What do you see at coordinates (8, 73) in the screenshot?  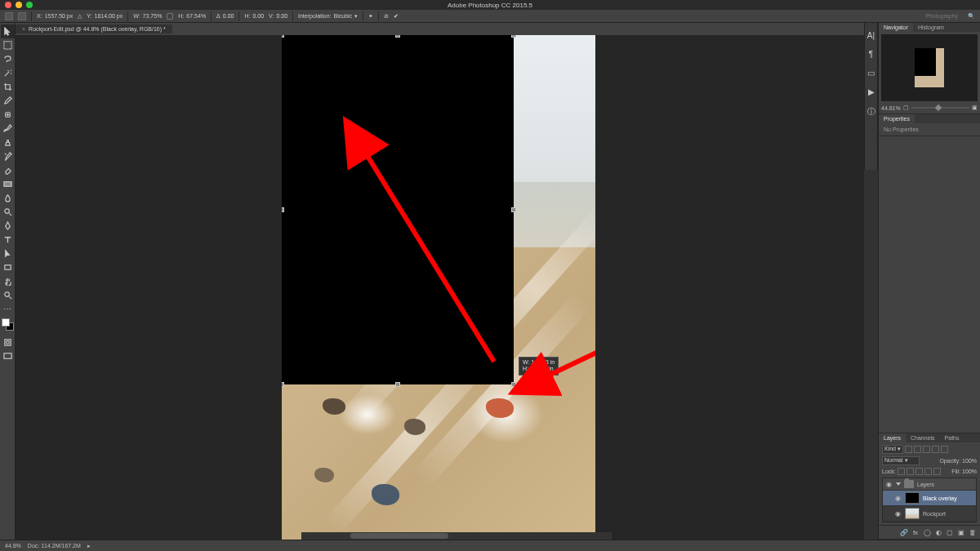 I see `tool-magic-wand` at bounding box center [8, 73].